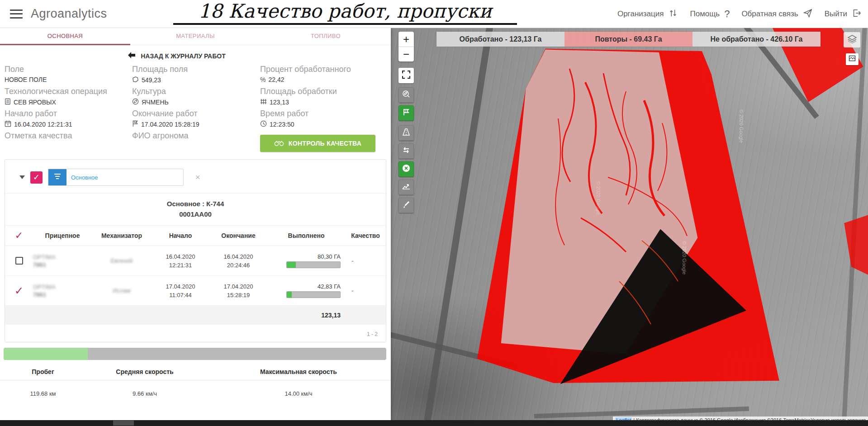 The height and width of the screenshot is (426, 868). Describe the element at coordinates (852, 40) in the screenshot. I see `layers-button` at that location.